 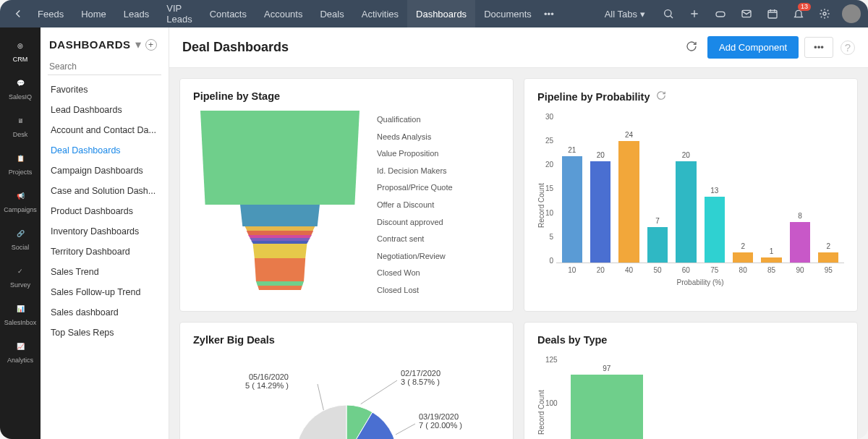 What do you see at coordinates (104, 292) in the screenshot?
I see `sidebar-item: Sales Follow-up Trend` at bounding box center [104, 292].